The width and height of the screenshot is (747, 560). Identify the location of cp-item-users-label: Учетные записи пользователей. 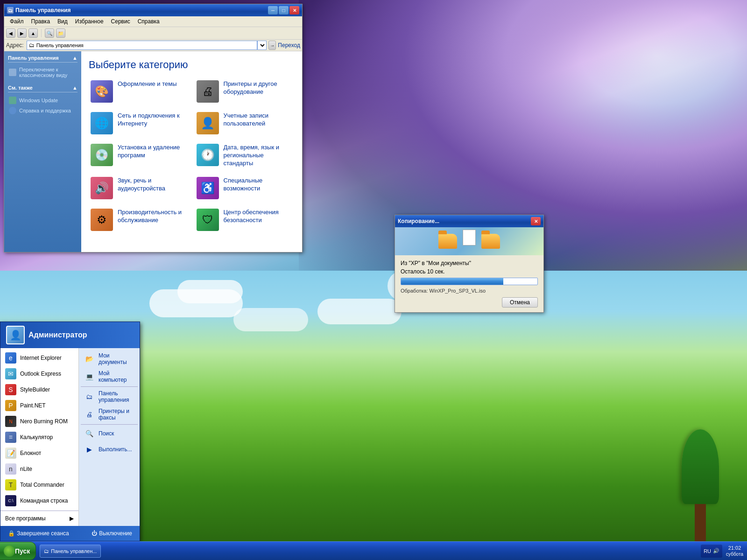
(259, 120).